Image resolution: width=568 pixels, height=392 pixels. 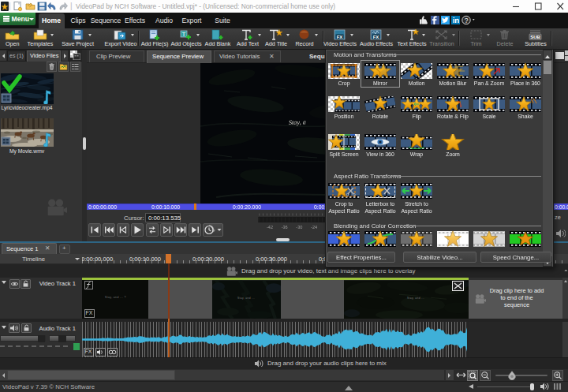 What do you see at coordinates (208, 259) in the screenshot?
I see `svg-text: 0:00:20.000` at bounding box center [208, 259].